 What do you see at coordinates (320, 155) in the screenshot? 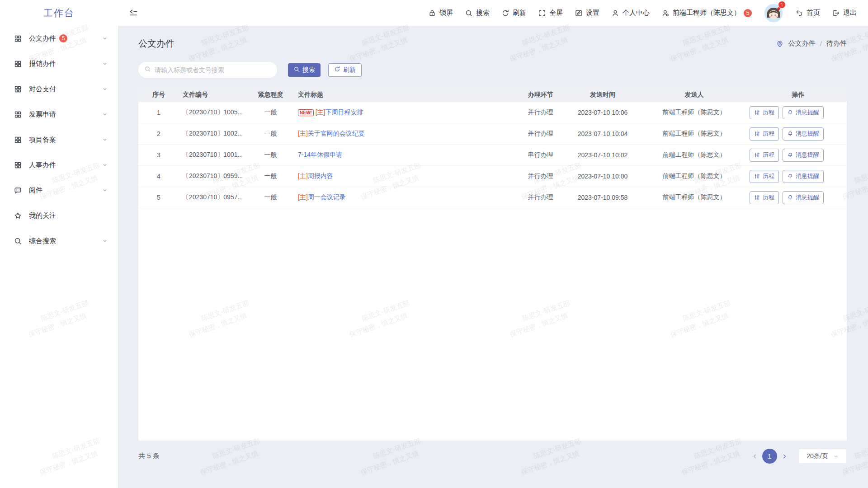
I see `doc-title-link: 7-14年休假申请` at bounding box center [320, 155].